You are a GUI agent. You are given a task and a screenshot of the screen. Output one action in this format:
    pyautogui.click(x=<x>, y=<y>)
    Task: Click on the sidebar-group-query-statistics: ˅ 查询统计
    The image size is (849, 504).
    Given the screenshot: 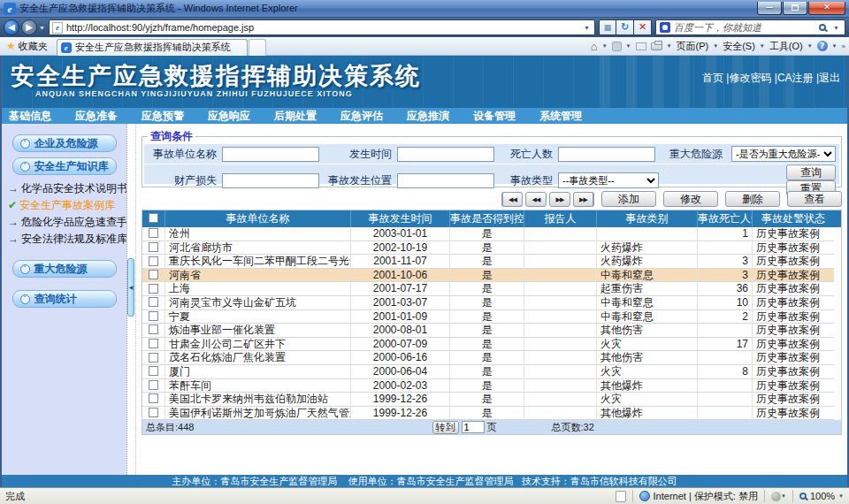 What is the action you would take?
    pyautogui.click(x=65, y=299)
    